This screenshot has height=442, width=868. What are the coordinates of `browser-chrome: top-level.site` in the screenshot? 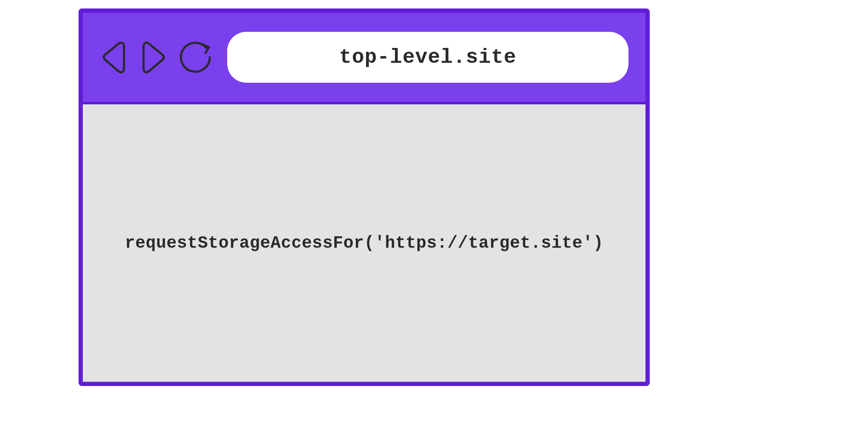 It's located at (364, 57).